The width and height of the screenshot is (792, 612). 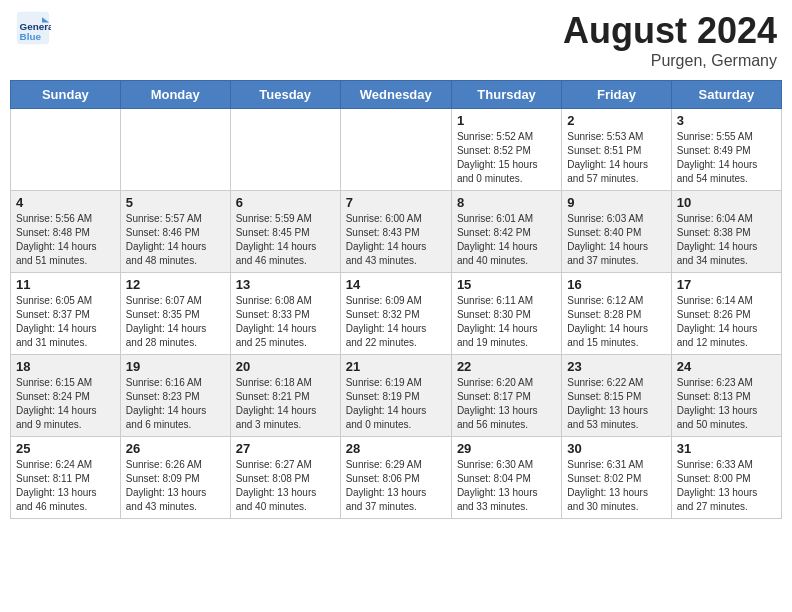 What do you see at coordinates (396, 150) in the screenshot?
I see `calendar-week-row: 1Sunrise: 5:52 AM Sunset: 8:52 PM Daylig…` at bounding box center [396, 150].